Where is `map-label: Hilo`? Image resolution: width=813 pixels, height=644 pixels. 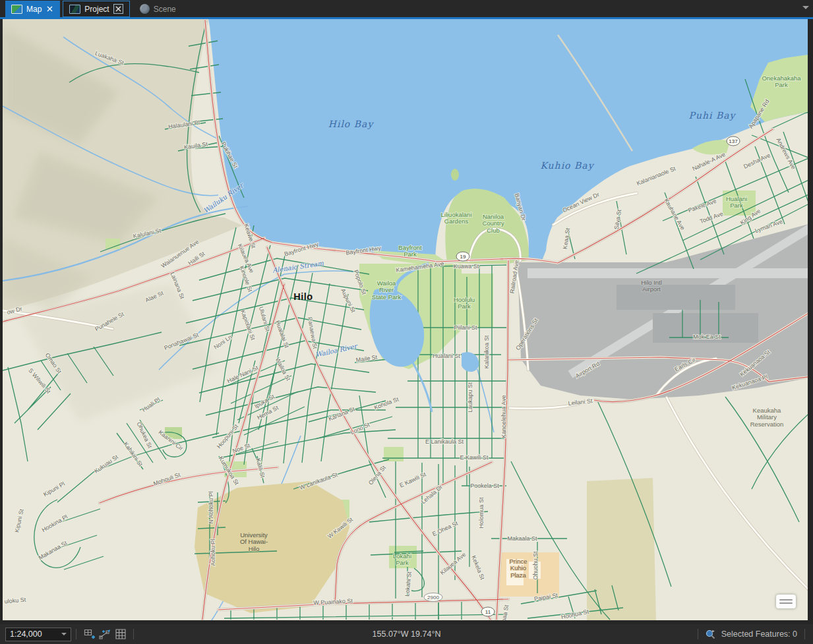 map-label: Hilo is located at coordinates (303, 297).